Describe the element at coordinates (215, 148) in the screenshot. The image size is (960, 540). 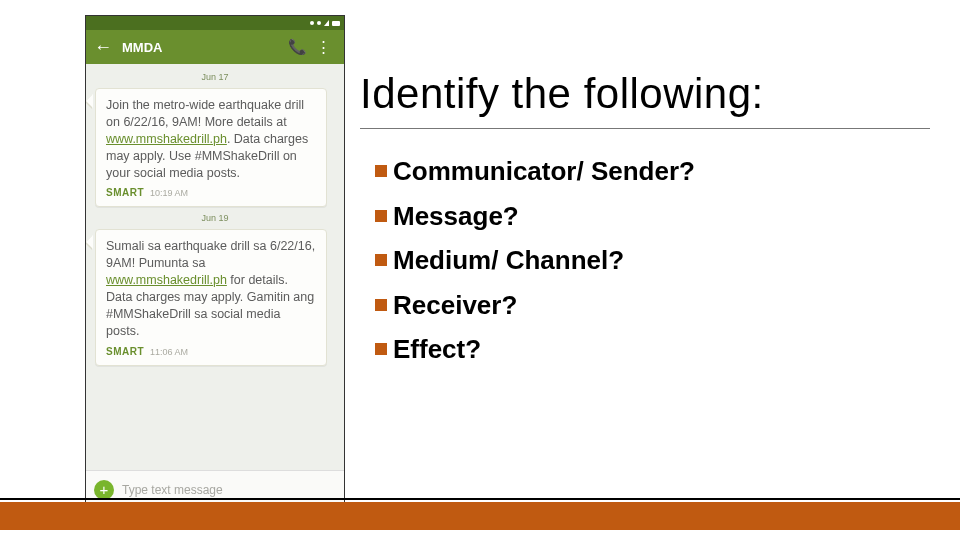
I see `message-bubble: Join the metro-wide earthquake drill on …` at that location.